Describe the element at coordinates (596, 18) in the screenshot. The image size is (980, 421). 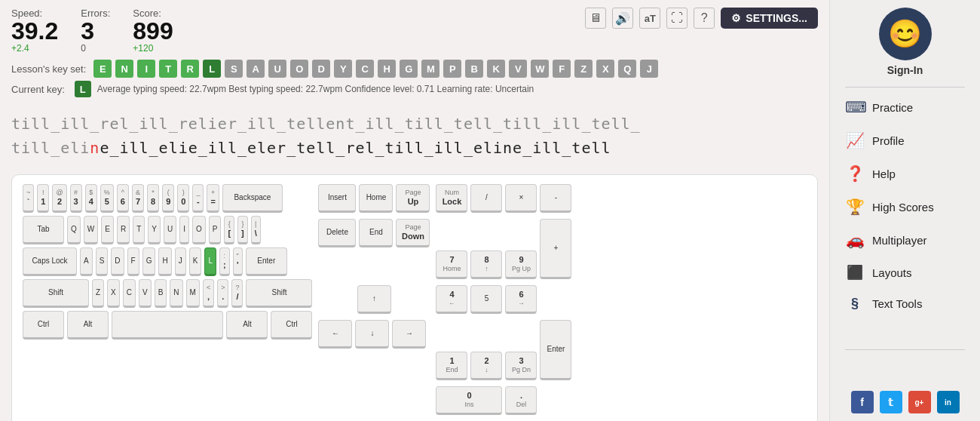
I see `monitor-icon: 🖥` at that location.